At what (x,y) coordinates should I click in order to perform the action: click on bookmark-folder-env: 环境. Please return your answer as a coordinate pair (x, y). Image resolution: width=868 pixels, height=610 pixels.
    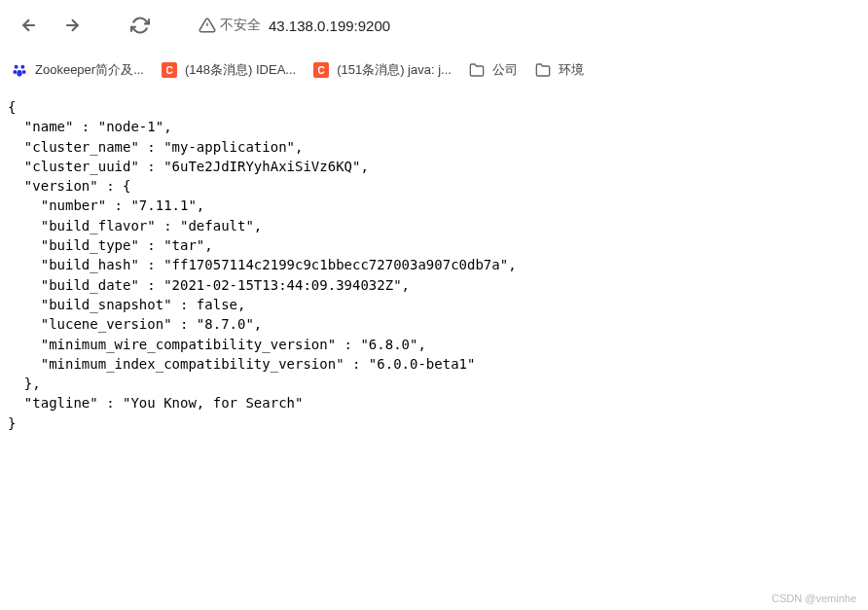
    Looking at the image, I should click on (560, 70).